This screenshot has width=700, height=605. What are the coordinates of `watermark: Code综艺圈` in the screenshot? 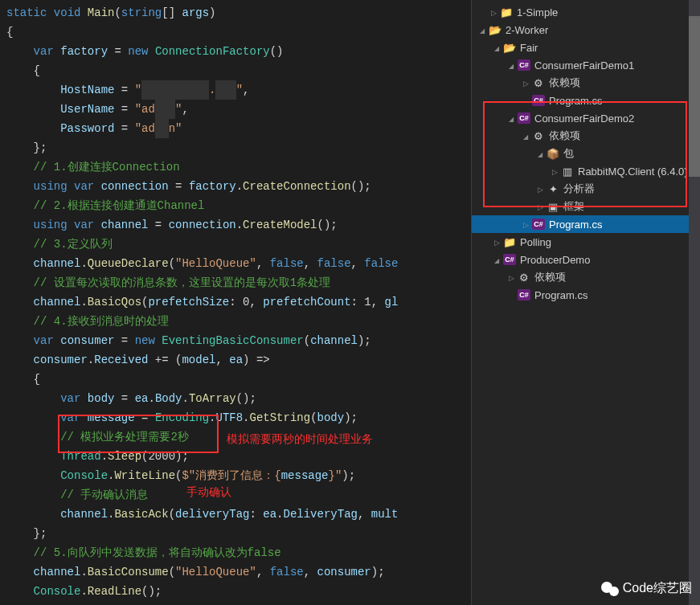 It's located at (646, 588).